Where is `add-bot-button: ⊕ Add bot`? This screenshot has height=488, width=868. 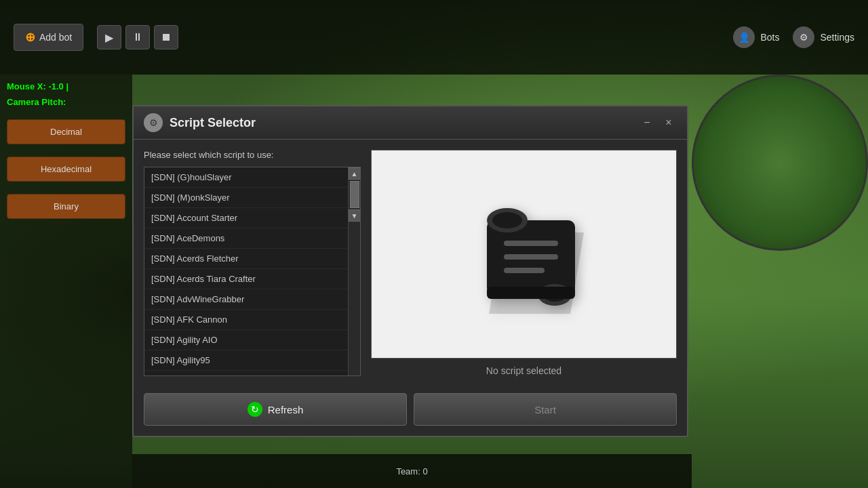 add-bot-button: ⊕ Add bot is located at coordinates (49, 37).